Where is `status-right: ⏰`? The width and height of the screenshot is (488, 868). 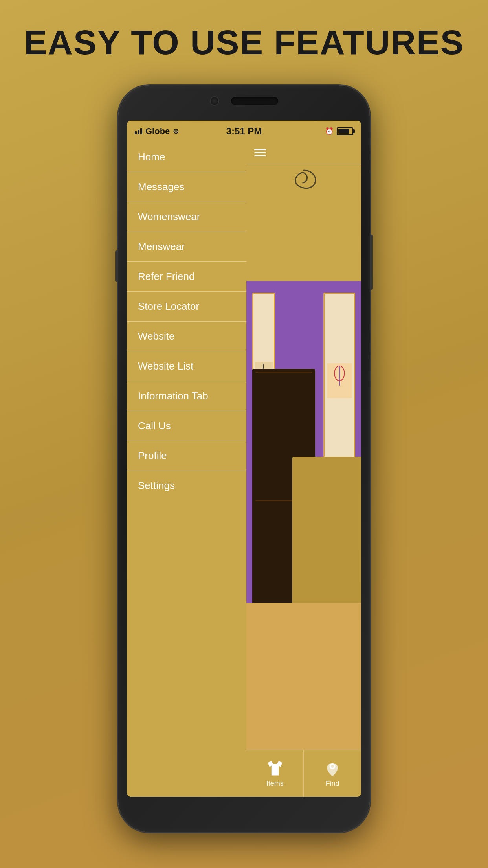
status-right: ⏰ is located at coordinates (339, 131).